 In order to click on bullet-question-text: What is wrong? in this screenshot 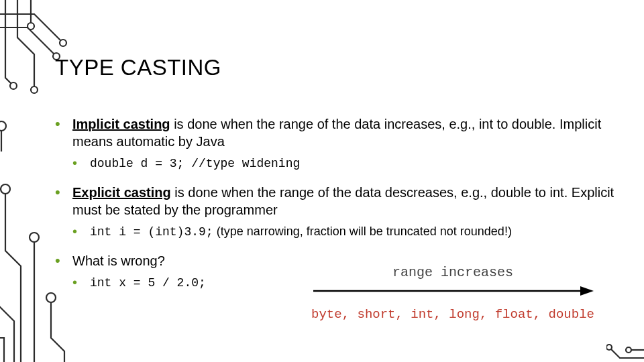, I will do `click(119, 261)`.